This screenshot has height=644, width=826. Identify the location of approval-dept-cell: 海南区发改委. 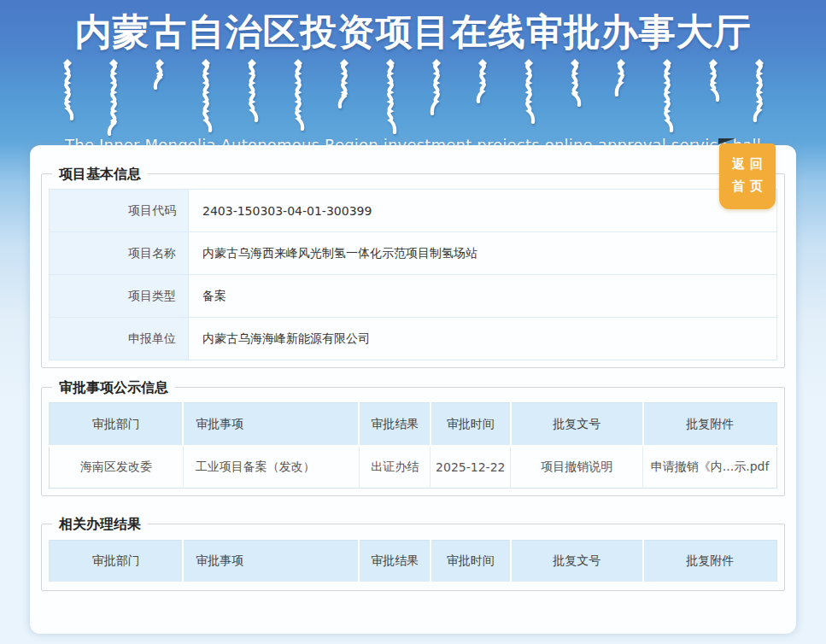
(116, 467).